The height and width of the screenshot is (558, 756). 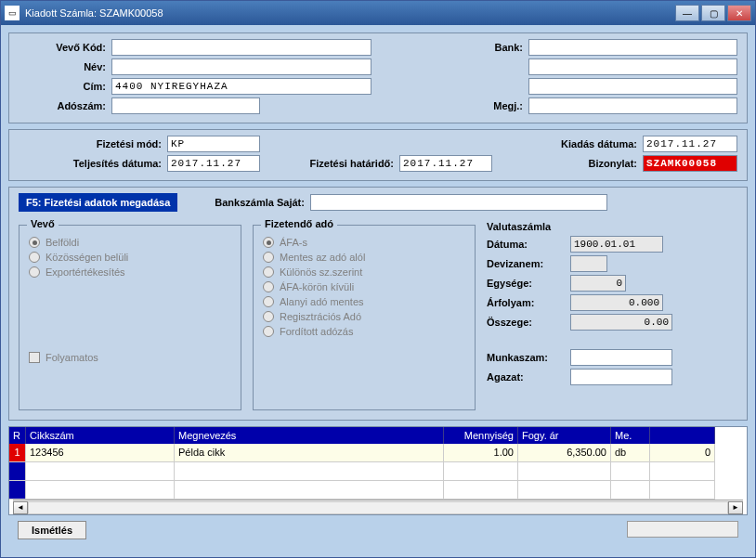 What do you see at coordinates (130, 257) in the screenshot?
I see `radio-kozossegen: Közösségen belüli` at bounding box center [130, 257].